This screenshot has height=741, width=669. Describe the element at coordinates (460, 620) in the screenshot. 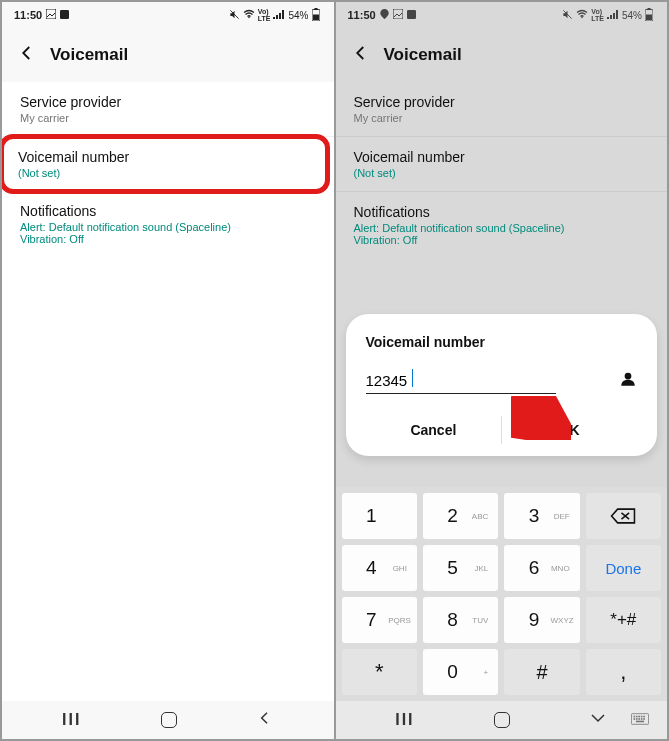

I see `key-8: 8TUV` at that location.